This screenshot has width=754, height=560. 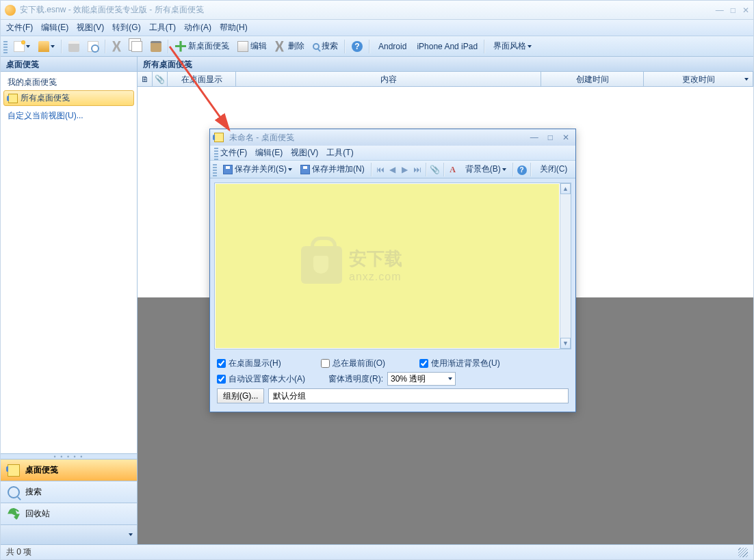 What do you see at coordinates (252, 46) in the screenshot?
I see `edit-button: 编辑` at bounding box center [252, 46].